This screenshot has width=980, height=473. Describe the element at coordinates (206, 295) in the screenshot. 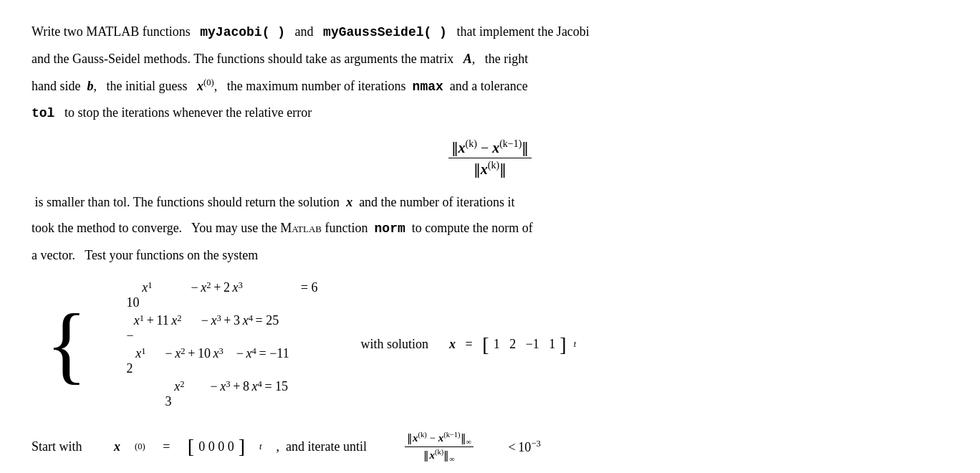

I see `equation-1: 10 x1 − x2 + 2 x3 = 6` at that location.